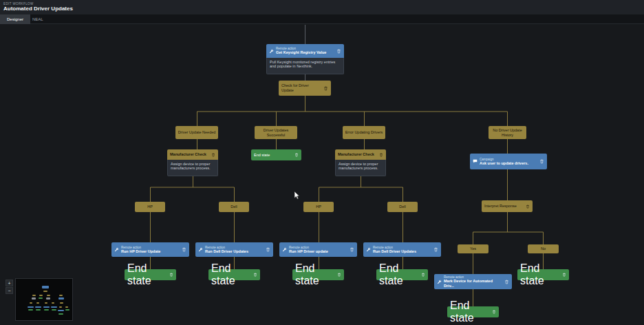 Image resolution: width=644 pixels, height=325 pixels. What do you see at coordinates (322, 19) in the screenshot?
I see `tab-bar: Designer NEAL` at bounding box center [322, 19].